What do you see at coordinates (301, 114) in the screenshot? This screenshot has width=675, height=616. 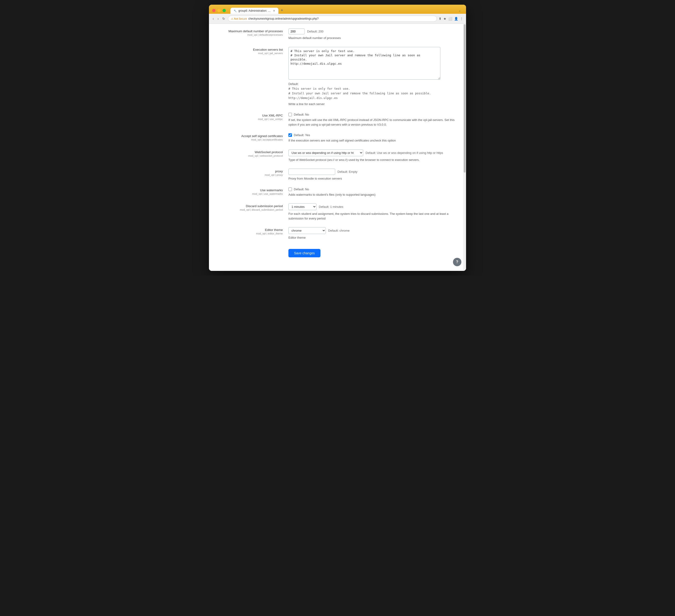 I see `use-xmlrpc-checkbox-label: Default: No` at bounding box center [301, 114].